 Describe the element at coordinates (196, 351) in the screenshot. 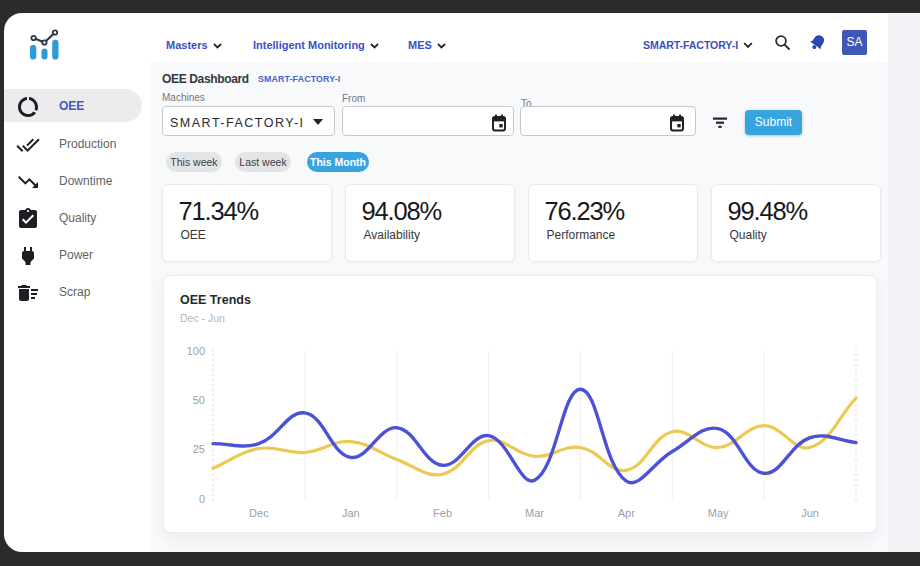

I see `svg-text: 100` at that location.